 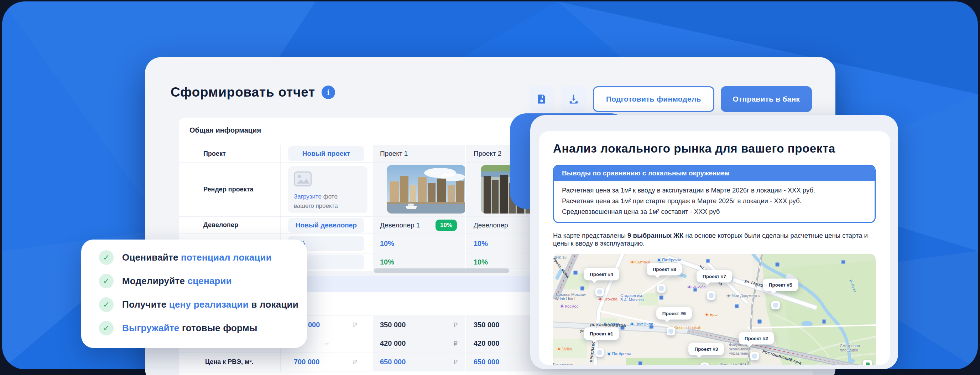 I want to click on map-poi-label: Sicilia, so click(x=564, y=349).